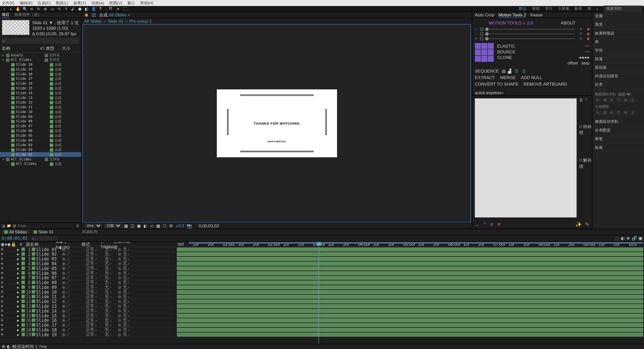 The image size is (644, 349). I want to click on project-item: ▾All Slides文件夹, so click(41, 159).